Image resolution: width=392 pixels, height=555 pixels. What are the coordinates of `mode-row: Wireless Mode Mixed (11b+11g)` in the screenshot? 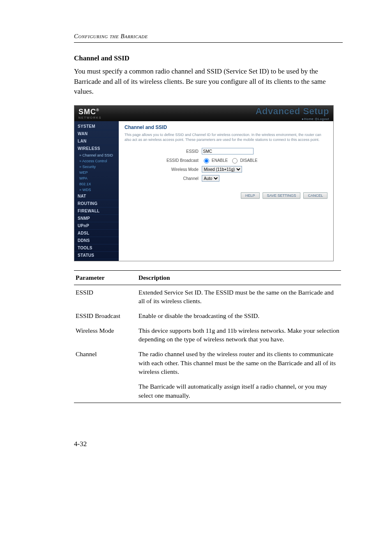 It's located at (226, 169).